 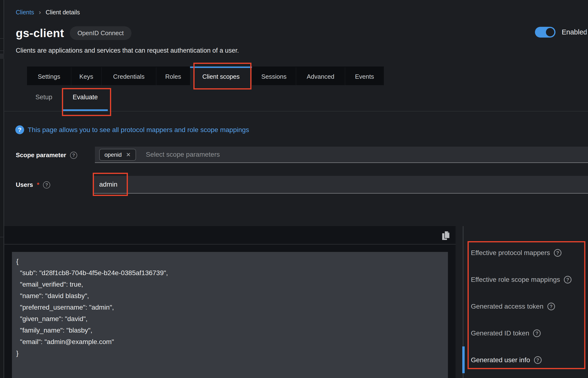 I want to click on side-tab-effective-role-scope-mappings: Effective role scope mappings ?, so click(x=521, y=280).